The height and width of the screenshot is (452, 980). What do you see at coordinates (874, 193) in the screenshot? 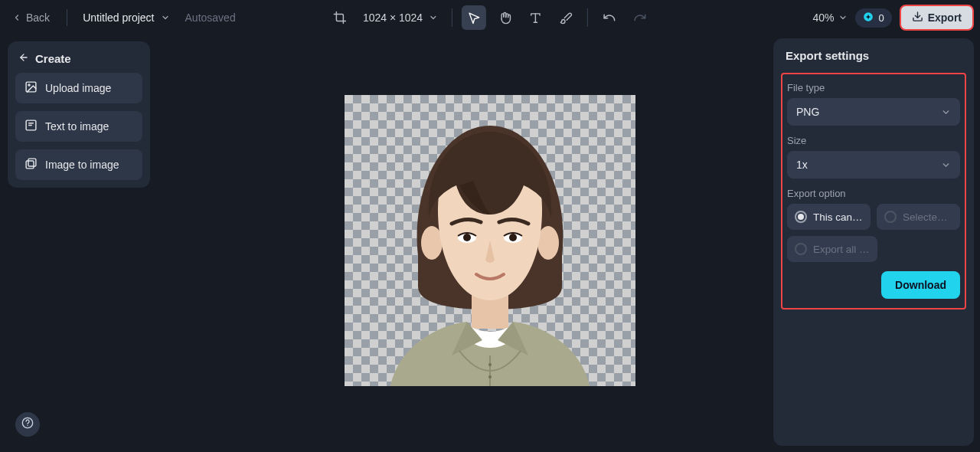
I see `export-option-label: Export option` at bounding box center [874, 193].